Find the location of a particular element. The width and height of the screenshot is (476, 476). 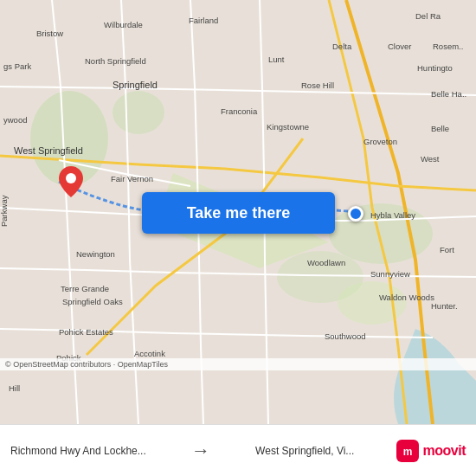

svg-text: Pohick Estates is located at coordinates (87, 332).